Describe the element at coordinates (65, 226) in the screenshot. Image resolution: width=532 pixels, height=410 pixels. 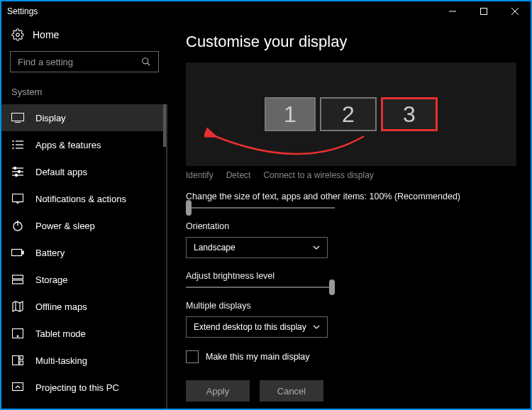
I see `sidebar-item-label: Power & sleep` at that location.